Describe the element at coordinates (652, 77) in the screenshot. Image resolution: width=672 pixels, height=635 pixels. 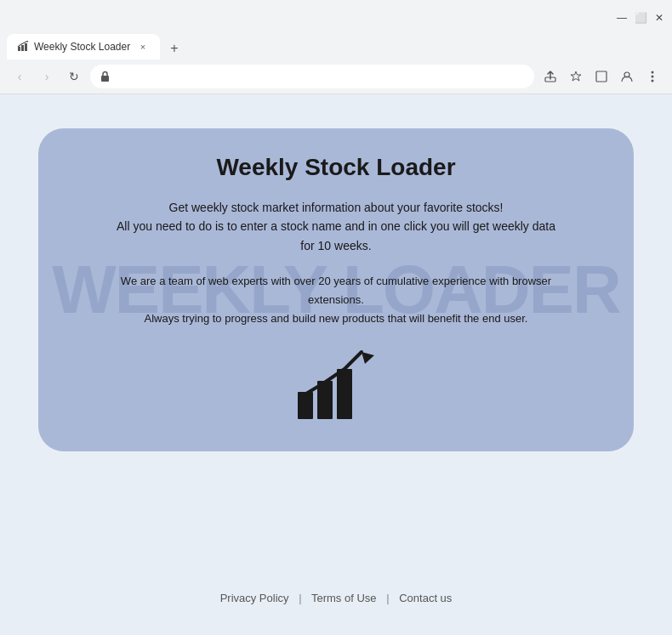
I see `menu-button` at that location.